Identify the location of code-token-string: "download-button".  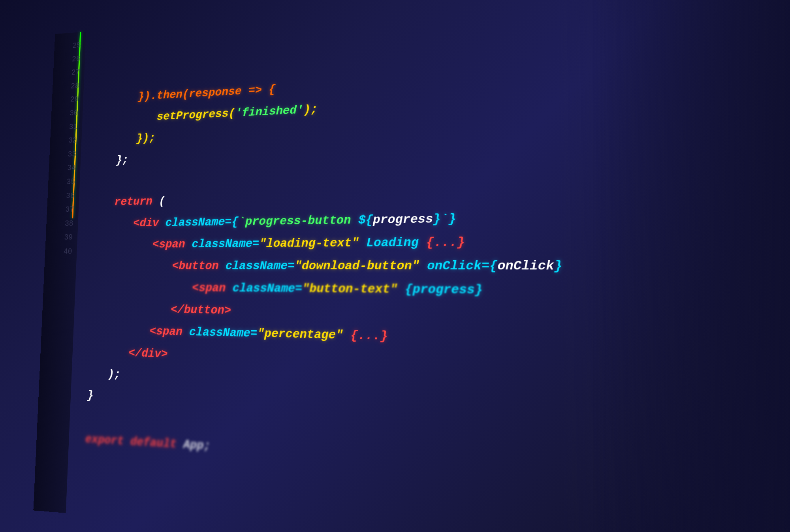
(357, 266).